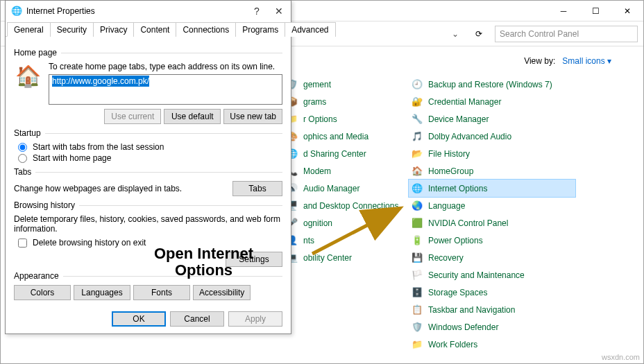 The width and height of the screenshot is (644, 364). What do you see at coordinates (346, 189) in the screenshot?
I see `cp-item: 🔊Audio Manager` at bounding box center [346, 189].